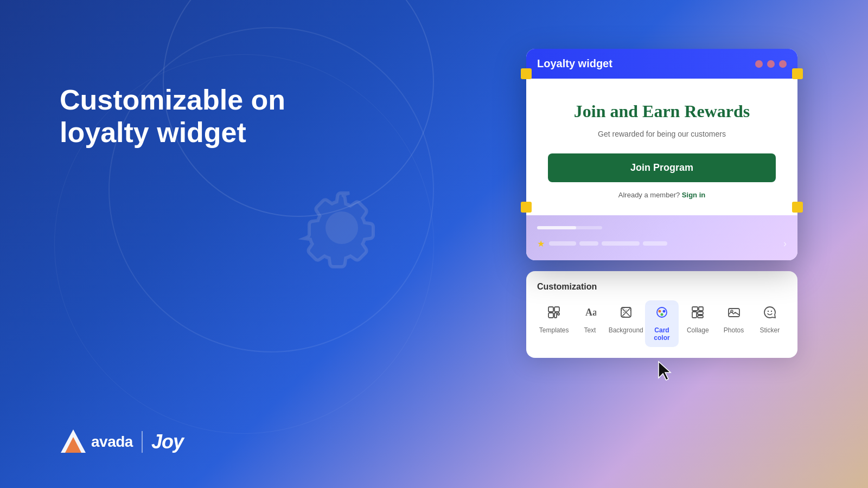  What do you see at coordinates (97, 442) in the screenshot?
I see `avada-logo: avada` at bounding box center [97, 442].